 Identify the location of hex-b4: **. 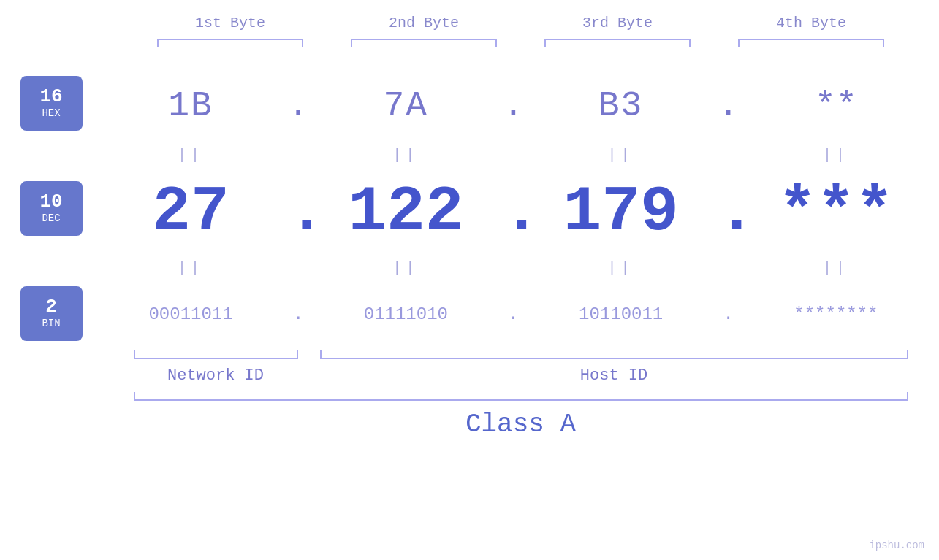
(836, 106).